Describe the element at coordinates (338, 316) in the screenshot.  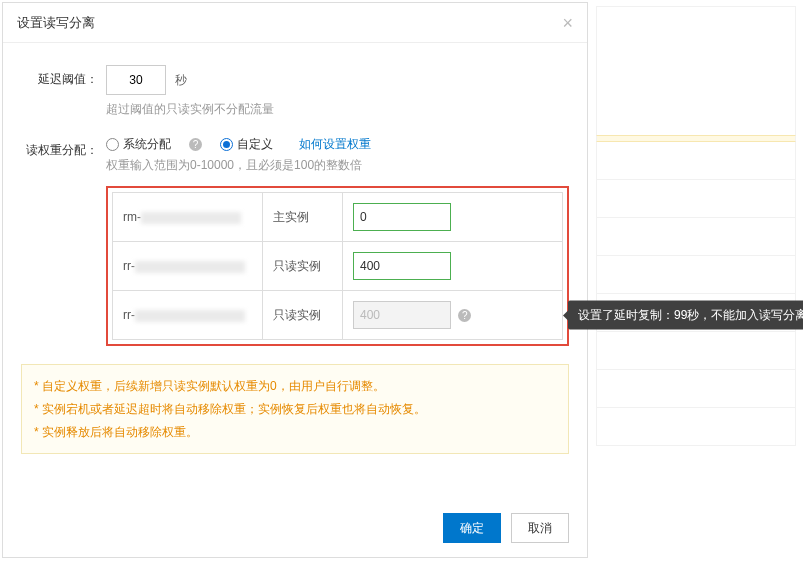
I see `table-row: rr- 只读实例 ? 设置了延时复制：99秒，不能加入读写分离` at that location.